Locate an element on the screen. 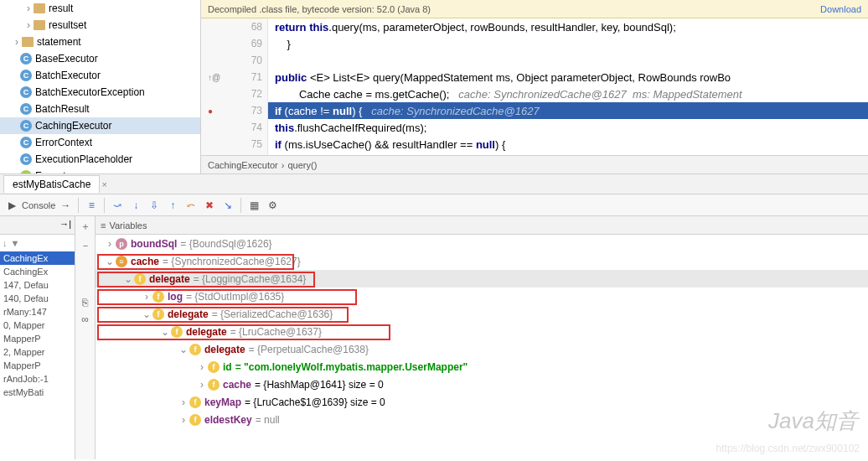 The image size is (868, 461). tree-item-batchexecutorexception: CBatchExecutorException is located at coordinates (101, 92).